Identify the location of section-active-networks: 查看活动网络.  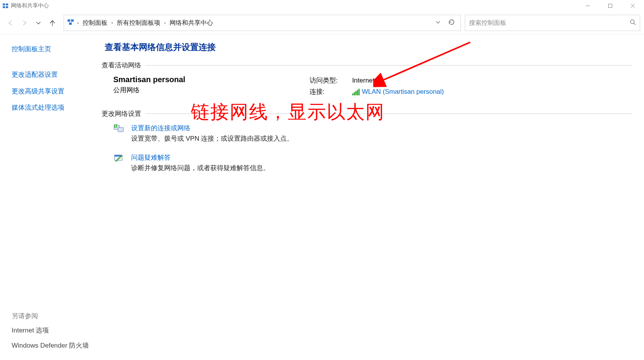
(367, 65).